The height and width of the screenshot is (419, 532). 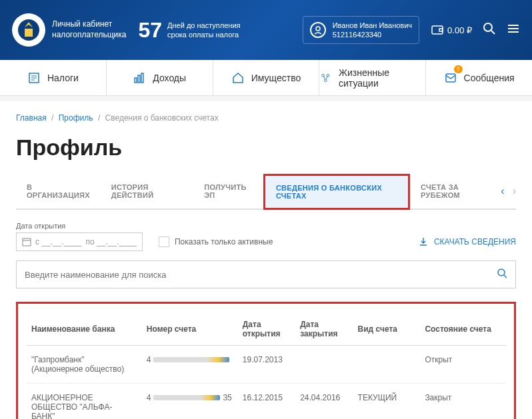 I want to click on user-icon, so click(x=318, y=30).